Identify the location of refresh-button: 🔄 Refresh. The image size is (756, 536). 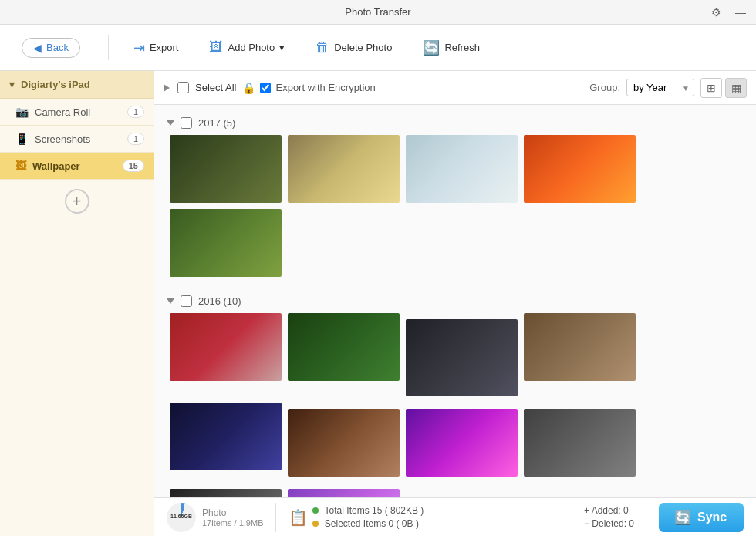
(451, 48).